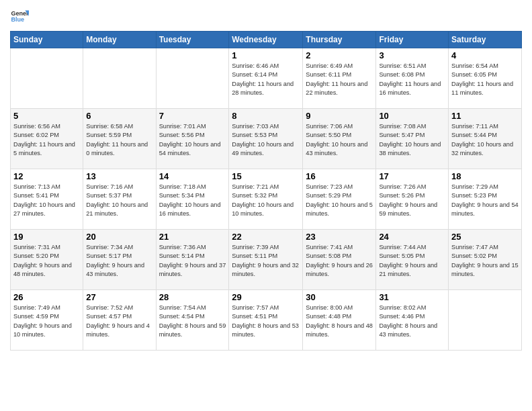 Image resolution: width=532 pixels, height=411 pixels. Describe the element at coordinates (266, 55) in the screenshot. I see `day-number: 1` at that location.